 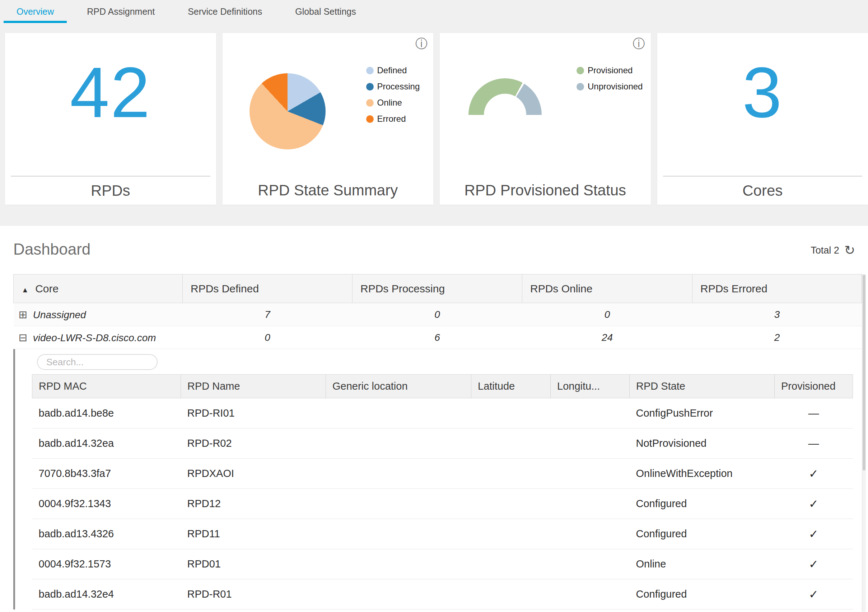 I want to click on rpd-state-cell: Online, so click(x=702, y=564).